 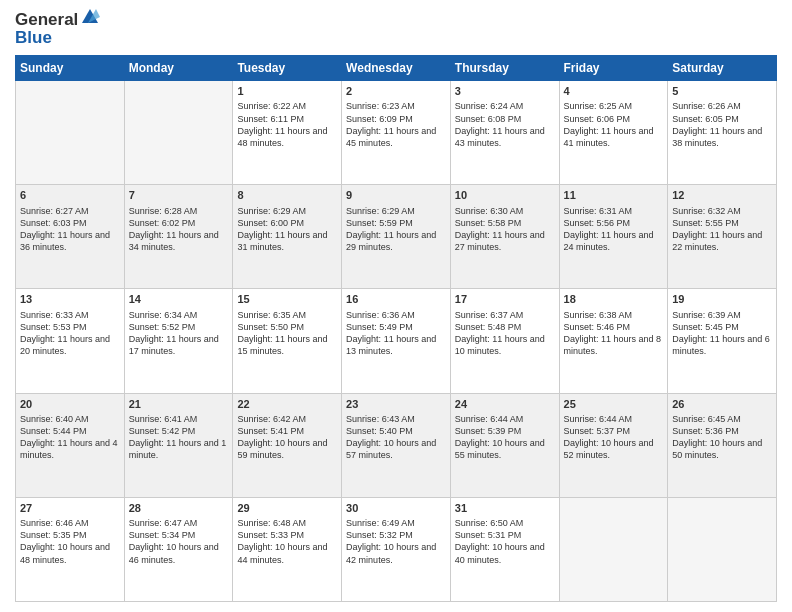 What do you see at coordinates (178, 445) in the screenshot?
I see `calendar-cell: 21Sunrise: 6:41 AM Sunset: 5:42 PM Dayli…` at bounding box center [178, 445].